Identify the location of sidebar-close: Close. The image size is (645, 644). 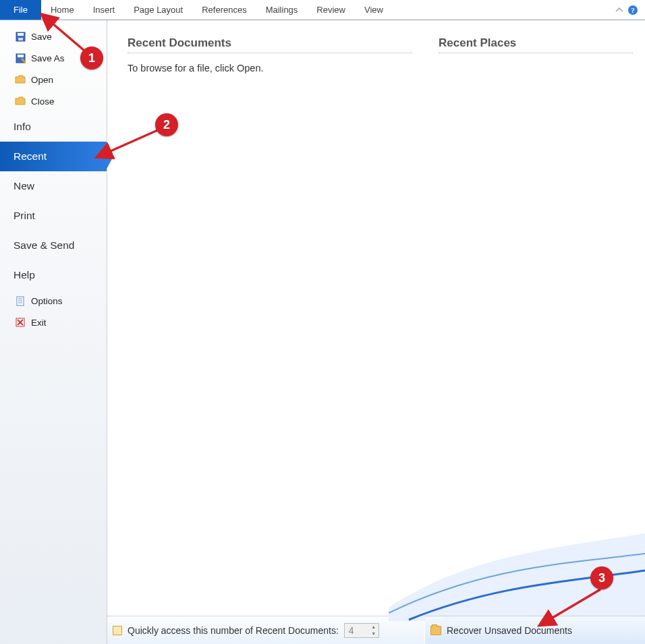
(53, 101).